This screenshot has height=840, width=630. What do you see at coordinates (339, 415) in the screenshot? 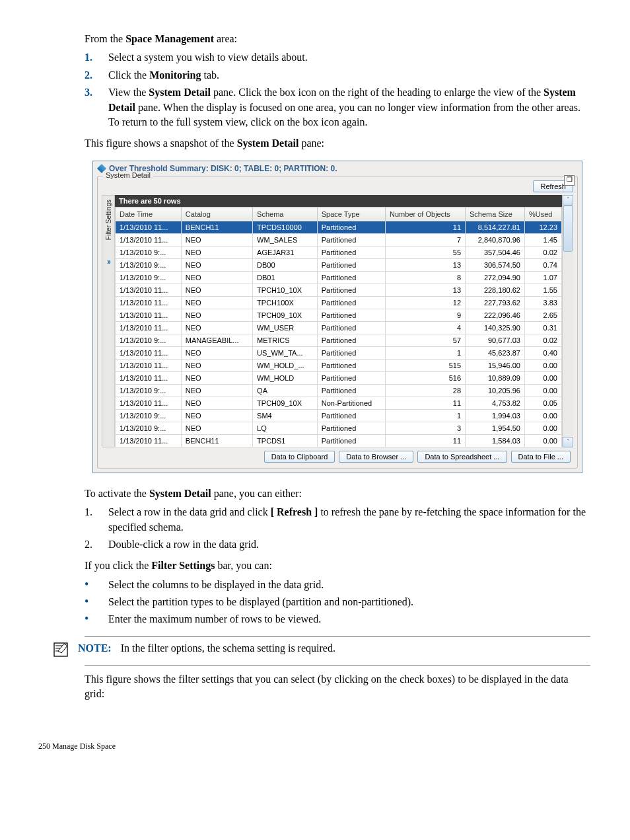
I see `table-row: 1/13/2010 9:...NEOSM4Partitioned11,994.0…` at bounding box center [339, 415].